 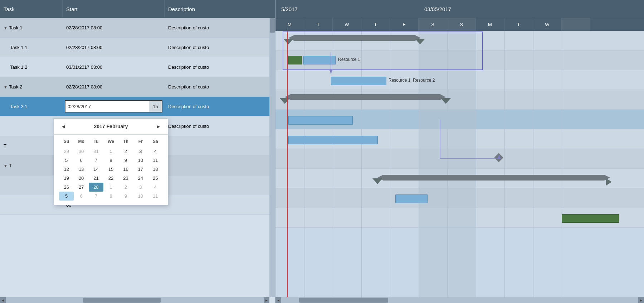 What do you see at coordinates (81, 141) in the screenshot?
I see `day-header-mo: Mo` at bounding box center [81, 141].